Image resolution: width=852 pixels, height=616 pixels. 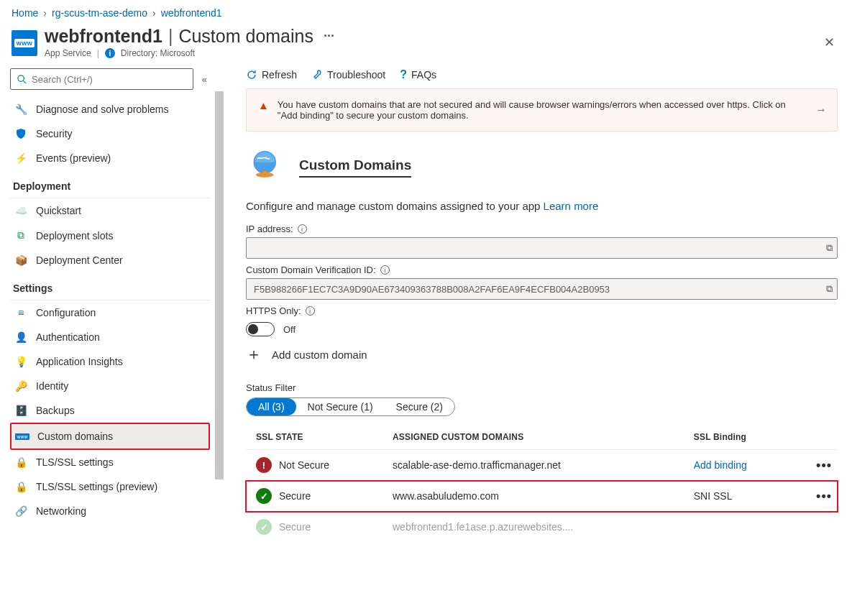 I want to click on cube-icon: 📦, so click(x=21, y=260).